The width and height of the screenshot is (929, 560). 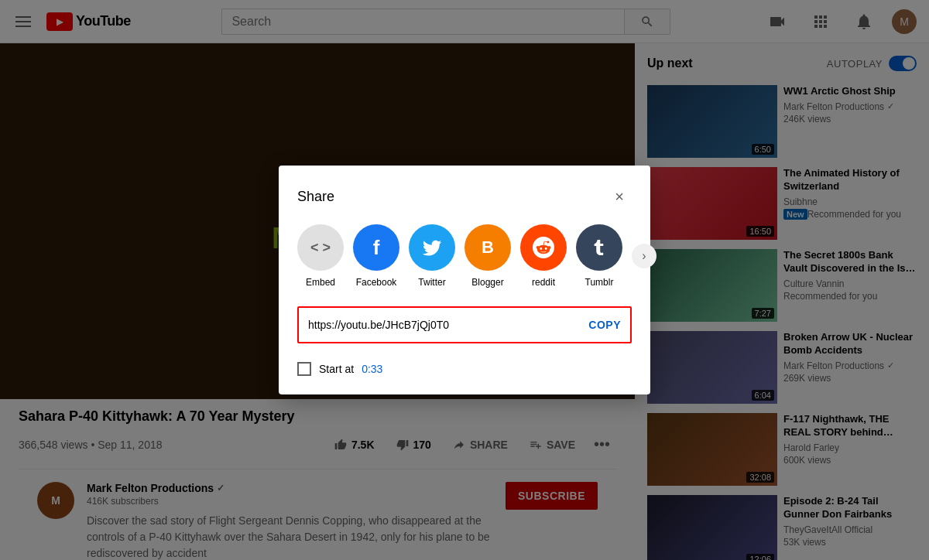 What do you see at coordinates (321, 282) in the screenshot?
I see `share-icon-label-embed: Embed` at bounding box center [321, 282].